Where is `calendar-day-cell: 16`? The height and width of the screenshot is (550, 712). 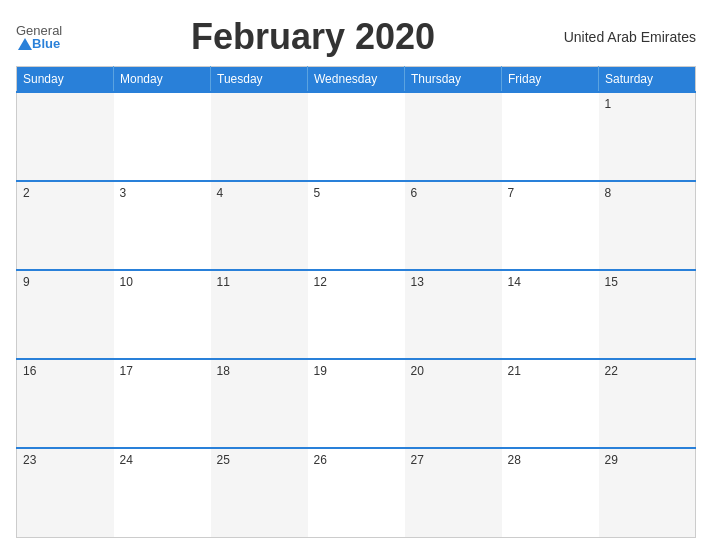
calendar-day-cell: 16 is located at coordinates (66, 404).